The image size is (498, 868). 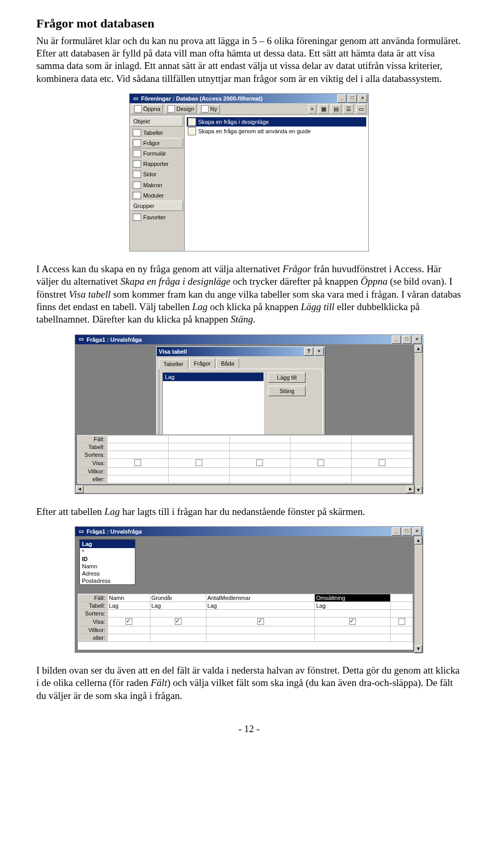 I want to click on fieldlist-title: Lag, so click(x=107, y=544).